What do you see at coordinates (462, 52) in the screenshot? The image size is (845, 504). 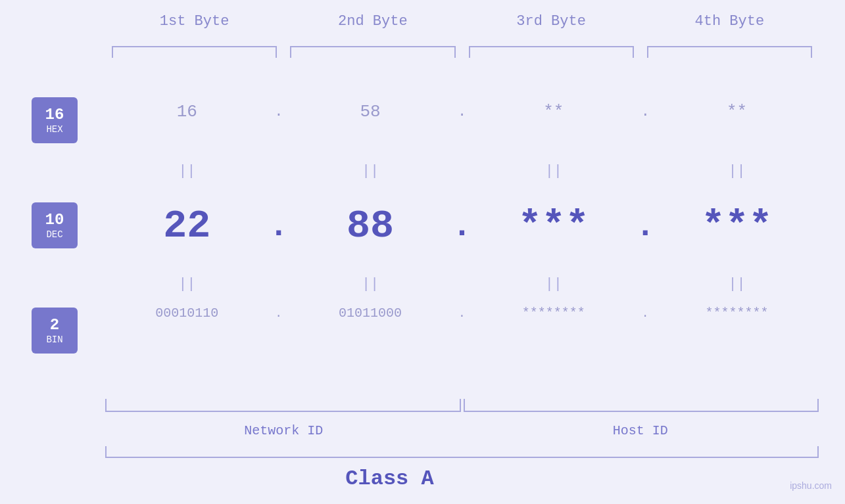 I see `top-brackets` at bounding box center [462, 52].